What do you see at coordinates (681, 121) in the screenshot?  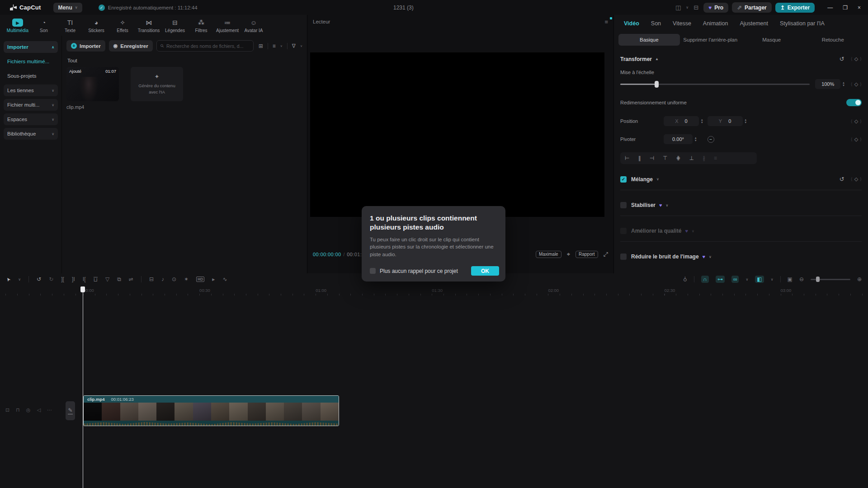 I see `position-x-input: X 0` at bounding box center [681, 121].